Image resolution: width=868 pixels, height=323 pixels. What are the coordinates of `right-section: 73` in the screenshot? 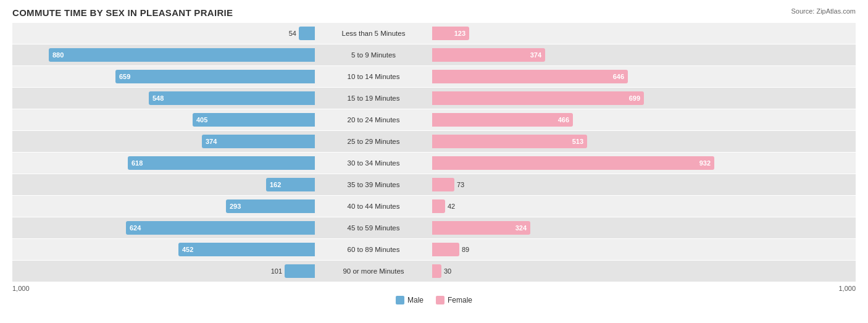 It's located at (583, 185).